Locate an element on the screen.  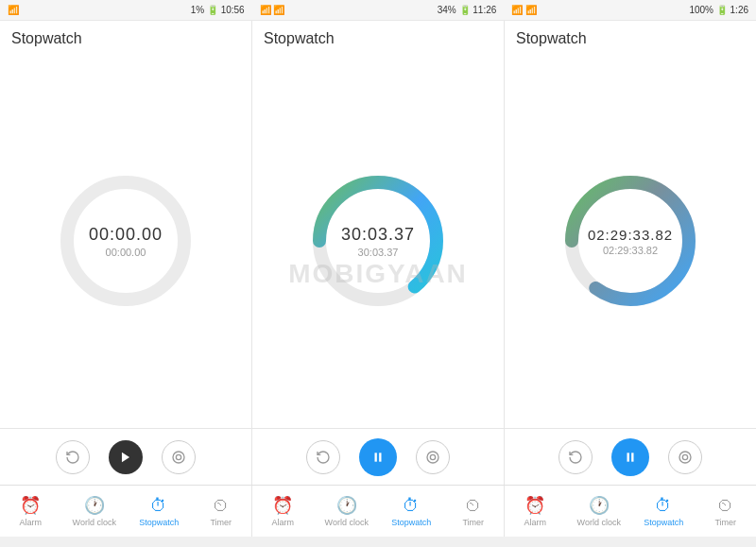
timer-icon-right: ⏲ is located at coordinates (726, 506).